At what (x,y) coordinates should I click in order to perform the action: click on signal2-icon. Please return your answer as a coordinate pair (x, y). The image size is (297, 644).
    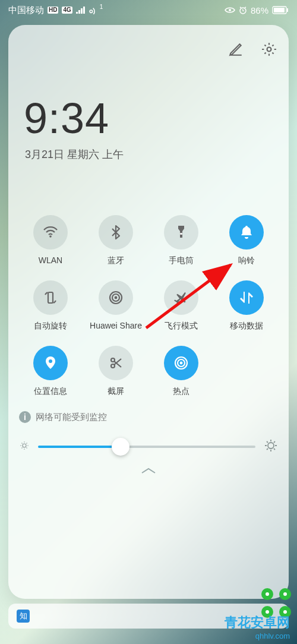
    Looking at the image, I should click on (94, 10).